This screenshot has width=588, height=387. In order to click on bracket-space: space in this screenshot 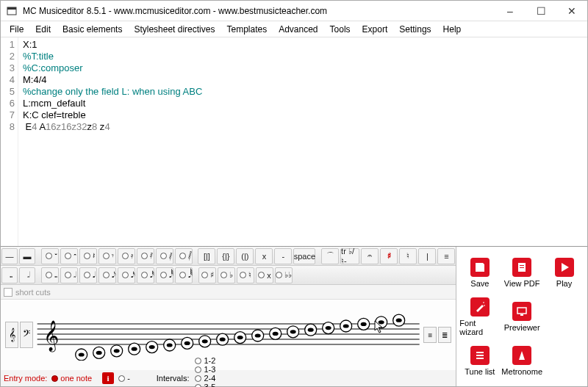, I will do `click(304, 256)`.